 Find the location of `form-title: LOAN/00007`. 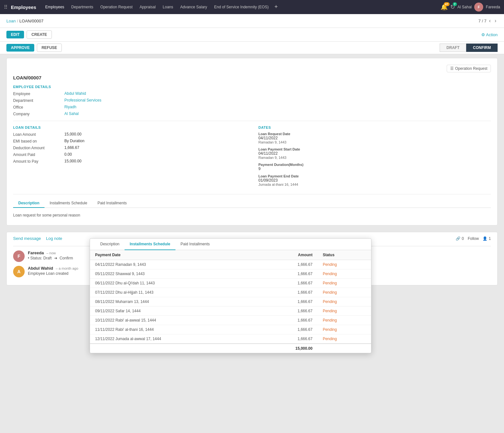

form-title: LOAN/00007 is located at coordinates (252, 78).